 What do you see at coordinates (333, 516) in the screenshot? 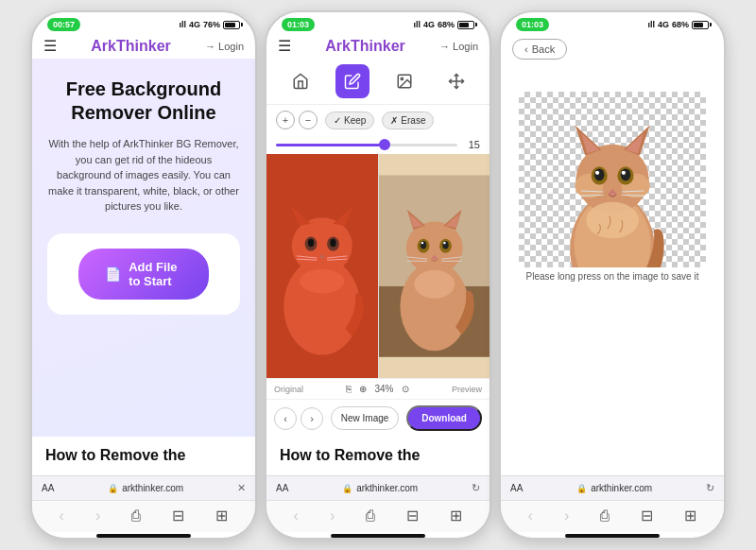
I see `forward-nav-2: ›` at bounding box center [333, 516].